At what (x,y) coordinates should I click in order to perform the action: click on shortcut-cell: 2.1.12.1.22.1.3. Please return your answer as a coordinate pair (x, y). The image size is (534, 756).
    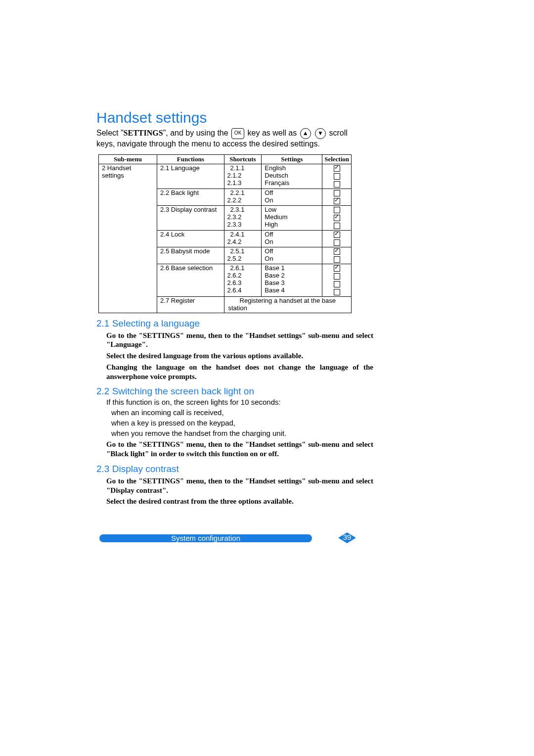
    Looking at the image, I should click on (243, 176).